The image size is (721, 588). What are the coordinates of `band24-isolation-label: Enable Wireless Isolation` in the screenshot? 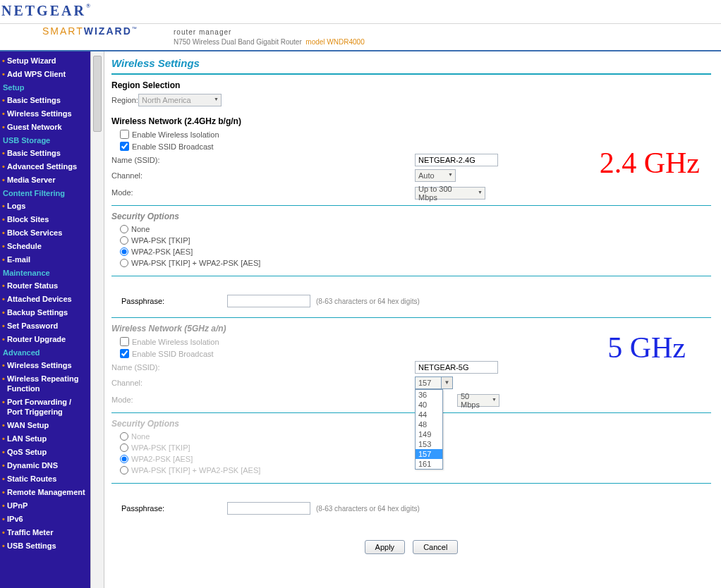 It's located at (176, 135).